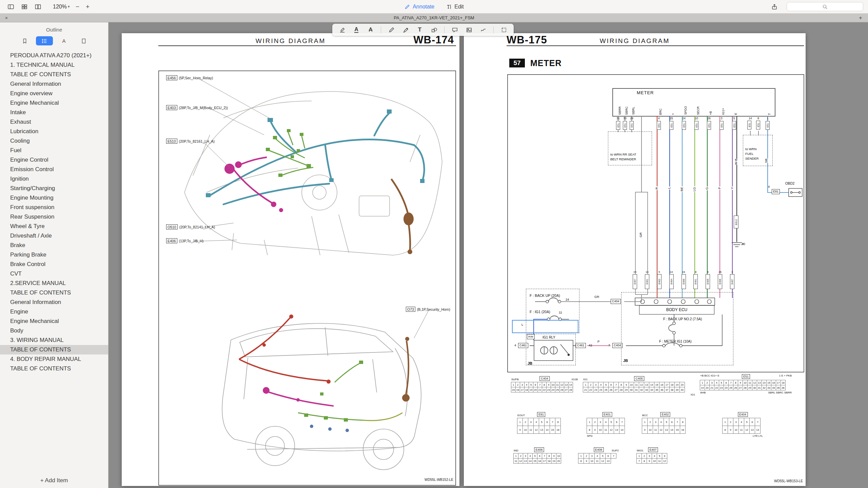  What do you see at coordinates (459, 7) in the screenshot?
I see `edit-label: Edit` at bounding box center [459, 7].